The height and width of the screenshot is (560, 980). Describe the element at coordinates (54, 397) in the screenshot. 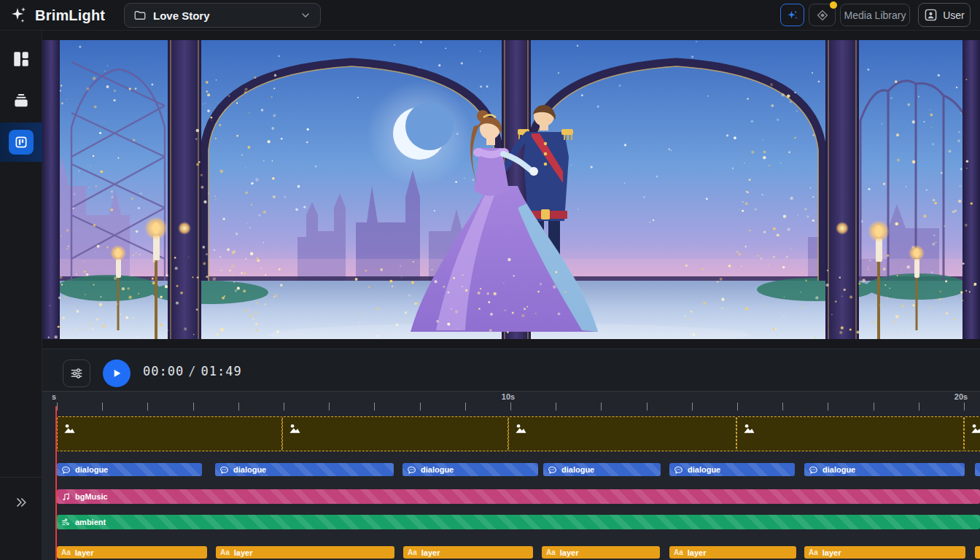

I see `ruler-label: s` at that location.